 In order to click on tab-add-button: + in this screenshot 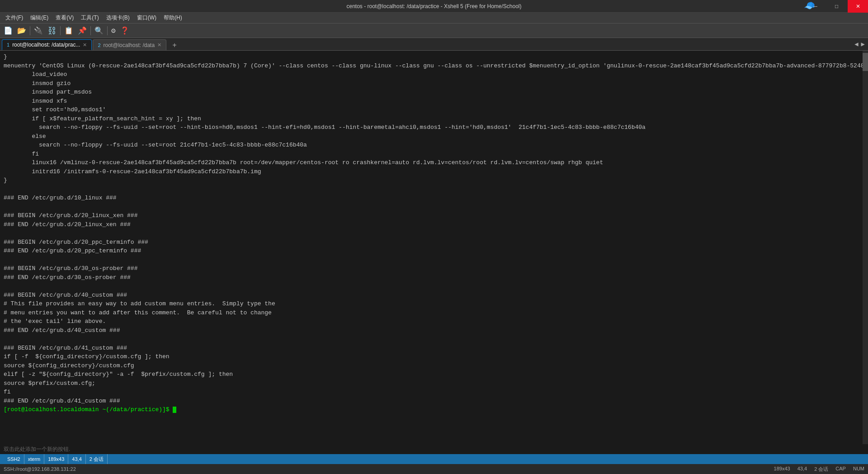, I will do `click(175, 46)`.